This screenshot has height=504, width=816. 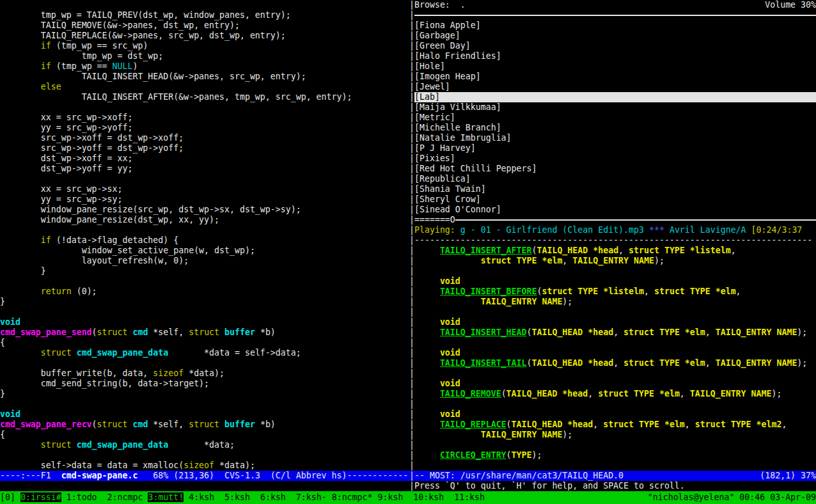 I want to click on ncmpc-artist-item: [Red Hot Chilli Peppers], so click(x=615, y=169).